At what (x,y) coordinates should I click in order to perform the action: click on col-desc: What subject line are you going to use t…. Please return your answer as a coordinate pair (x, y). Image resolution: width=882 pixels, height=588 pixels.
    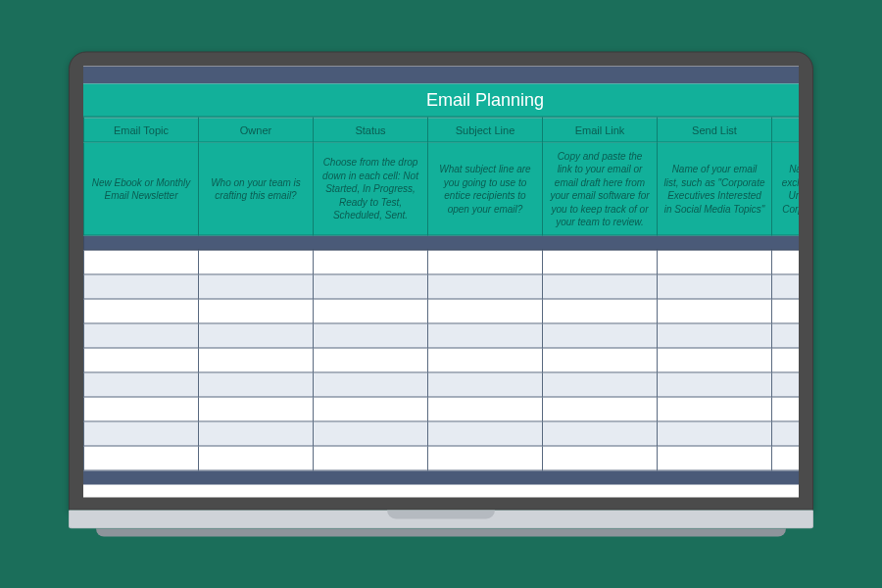
    Looking at the image, I should click on (486, 188).